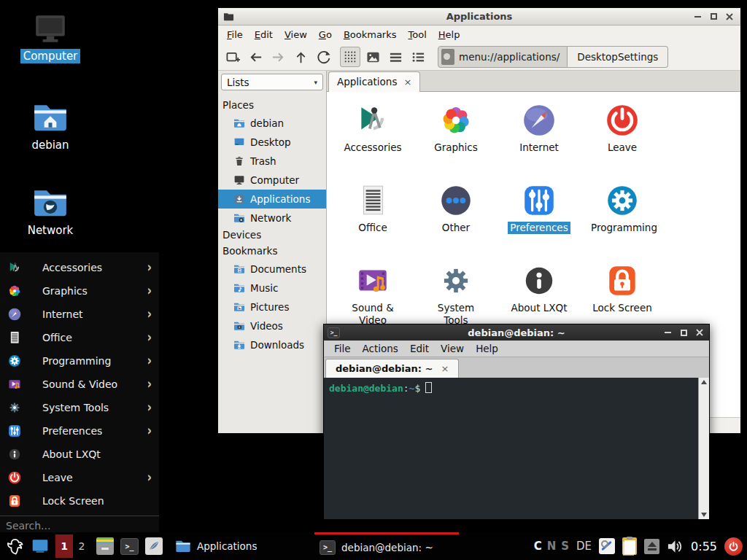 The height and width of the screenshot is (560, 747). I want to click on app-item-programming: Programming, so click(622, 219).